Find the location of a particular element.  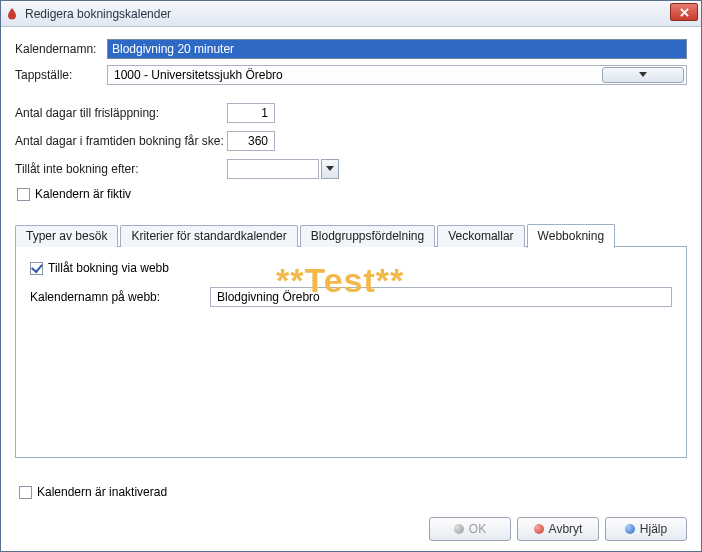

titlebar: Redigera bokningskalender is located at coordinates (351, 14).